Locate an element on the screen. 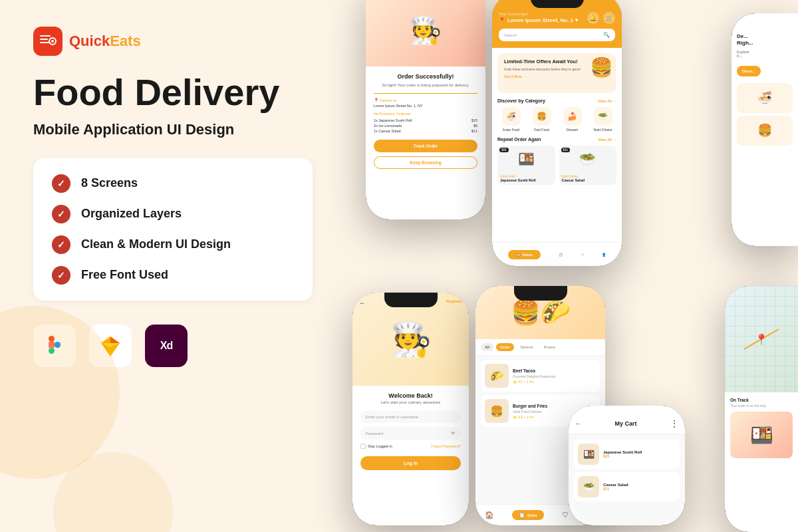 This screenshot has height=532, width=798. notification-icon: 🔔 is located at coordinates (593, 18).